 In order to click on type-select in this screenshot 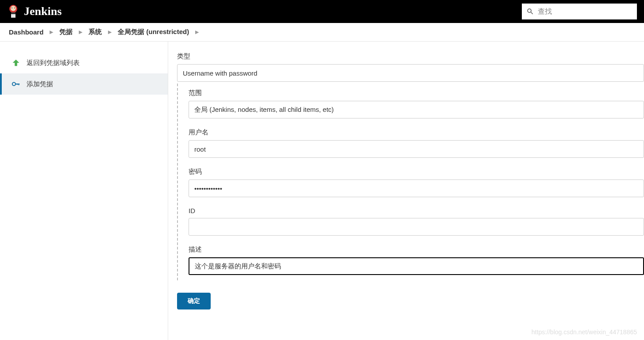, I will do `click(411, 73)`.